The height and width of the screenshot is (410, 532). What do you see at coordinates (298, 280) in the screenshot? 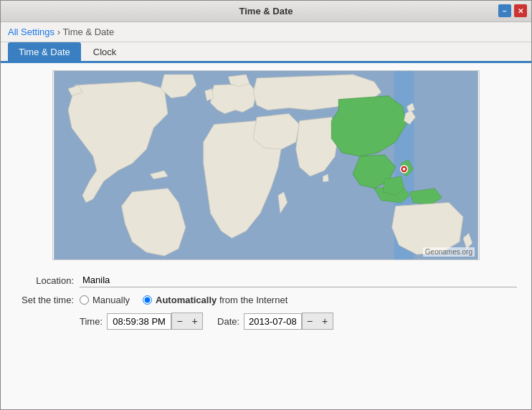
I see `location-input` at bounding box center [298, 280].